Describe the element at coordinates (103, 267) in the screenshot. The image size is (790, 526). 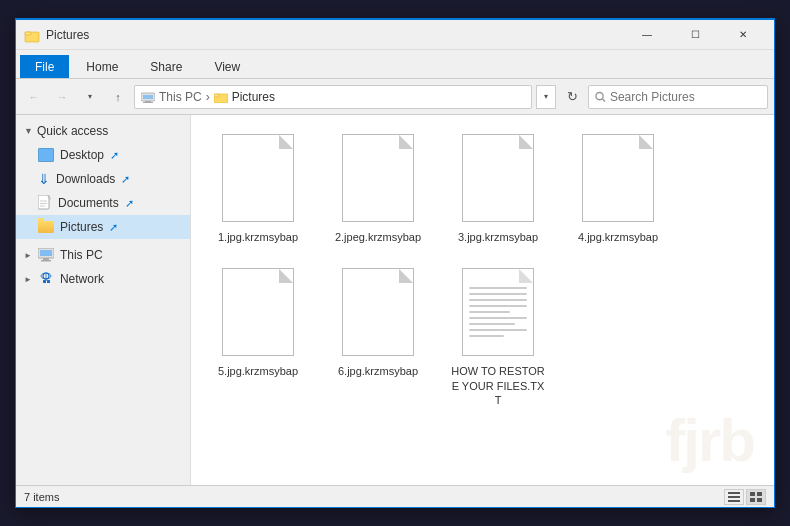
I see `devices-section: ► This PC ►` at that location.